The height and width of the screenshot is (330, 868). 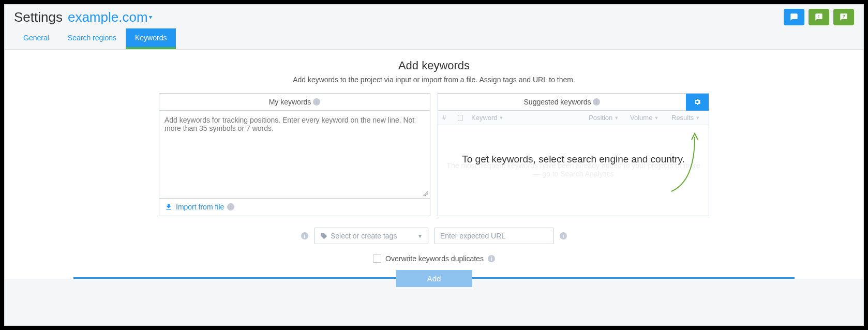 I want to click on page-header: Settings example.com ▾, so click(x=434, y=15).